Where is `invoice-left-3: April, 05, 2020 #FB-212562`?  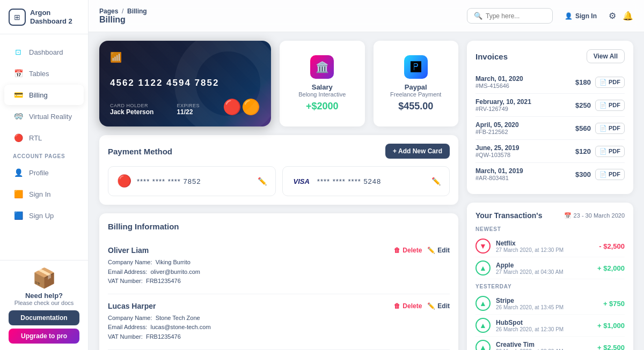
invoice-left-3: April, 05, 2020 #FB-212562 is located at coordinates (497, 128).